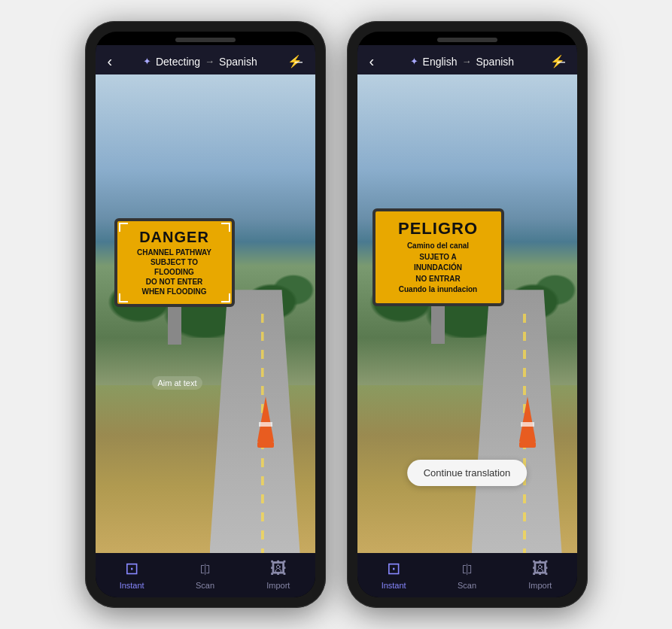 This screenshot has height=629, width=672. I want to click on nav-label-import-left: Import, so click(278, 585).